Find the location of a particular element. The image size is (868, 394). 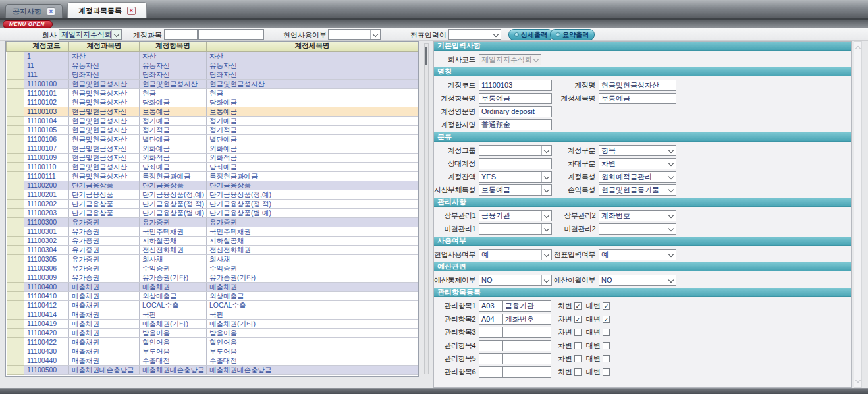

scroll-up-icon is located at coordinates (858, 49).